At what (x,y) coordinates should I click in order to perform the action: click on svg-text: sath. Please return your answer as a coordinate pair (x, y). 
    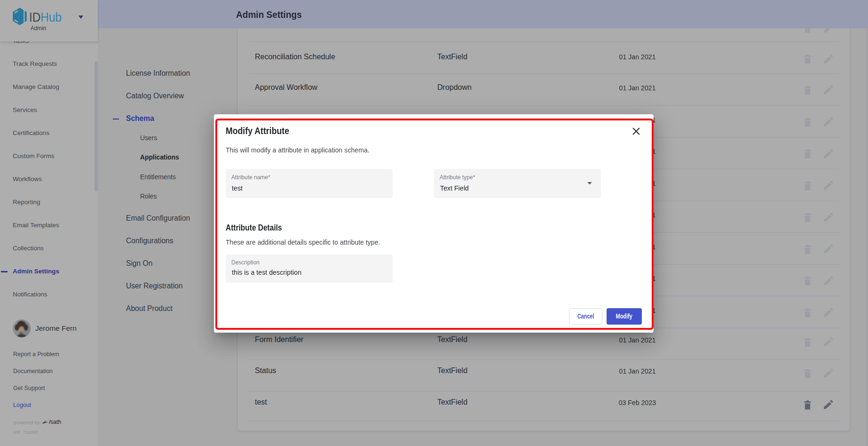
    Looking at the image, I should click on (56, 422).